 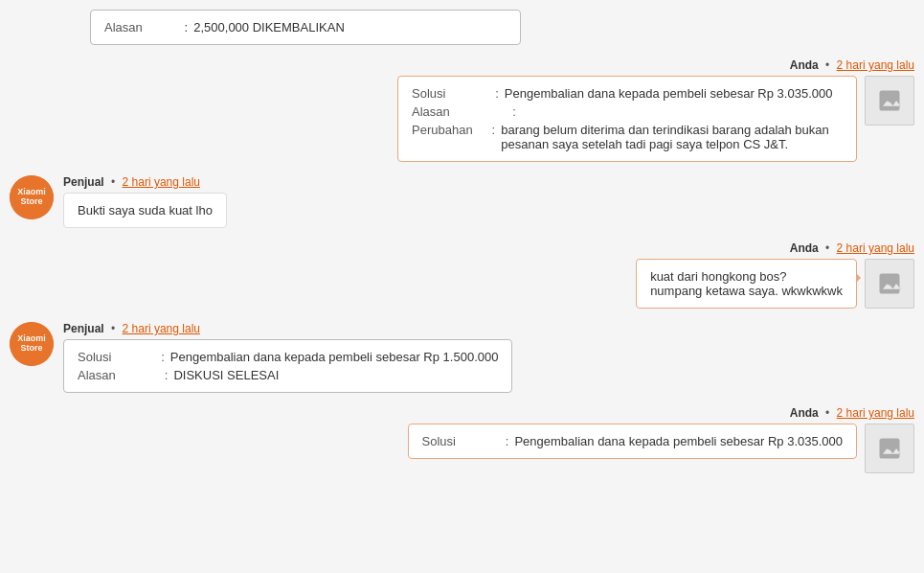 What do you see at coordinates (875, 413) in the screenshot?
I see `anda-3-time: 2 hari yang lalu` at bounding box center [875, 413].